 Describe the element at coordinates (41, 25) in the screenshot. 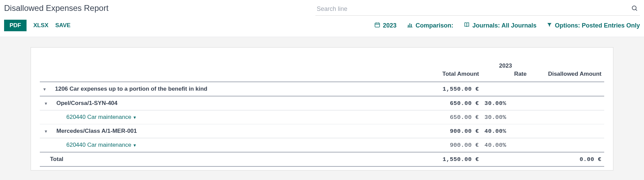

I see `xlsx-button: XLSX` at that location.